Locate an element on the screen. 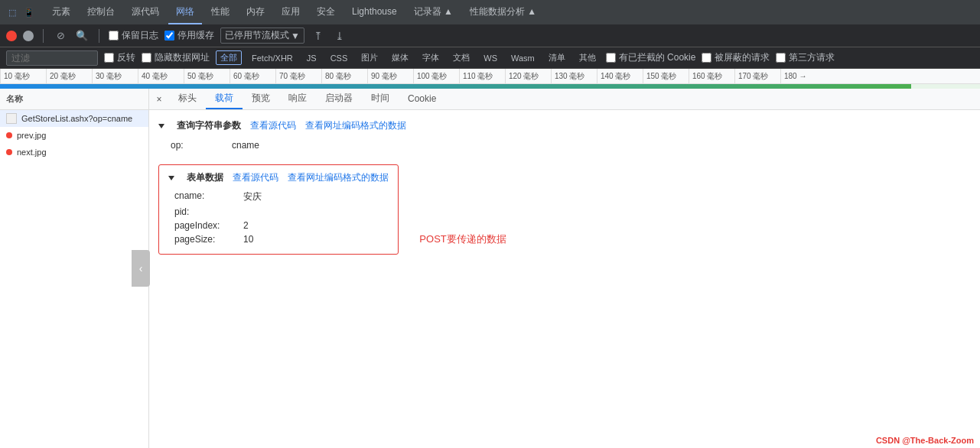 The image size is (980, 448). file-item: GetStoreList.ashx?op=cname is located at coordinates (74, 118).